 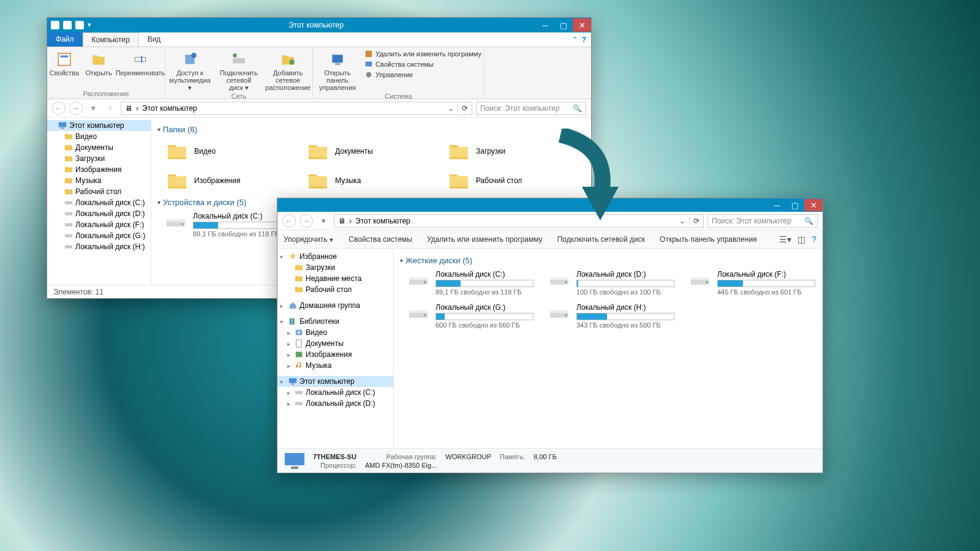 What do you see at coordinates (239, 70) in the screenshot?
I see `ribbon-map-drive: Подключить сетевой диск ▾` at bounding box center [239, 70].